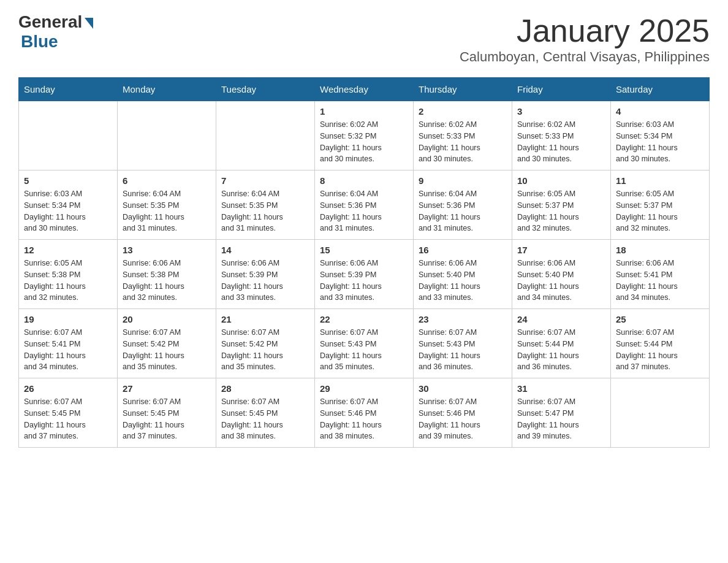 This screenshot has height=563, width=728. I want to click on month-title: January 2025, so click(585, 31).